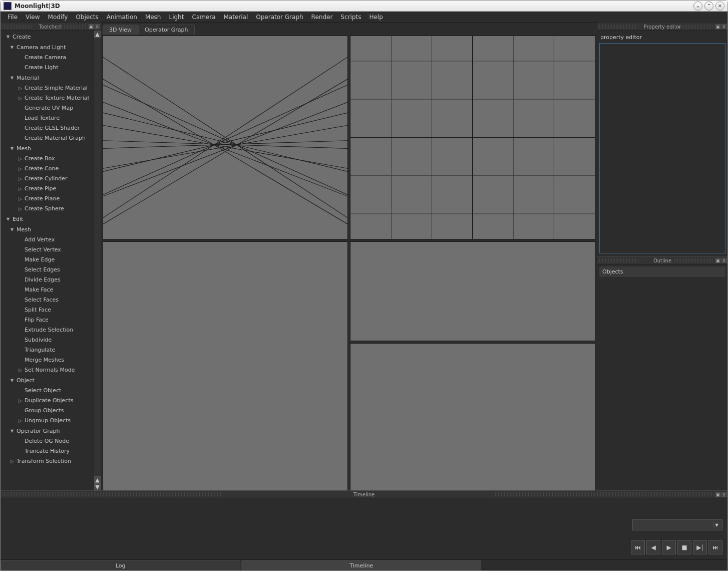 The image size is (728, 571). I want to click on tree-item: Object, so click(47, 381).